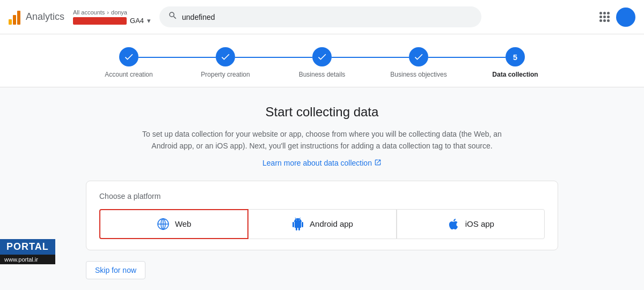 The image size is (644, 290). I want to click on user-avatar, so click(626, 17).